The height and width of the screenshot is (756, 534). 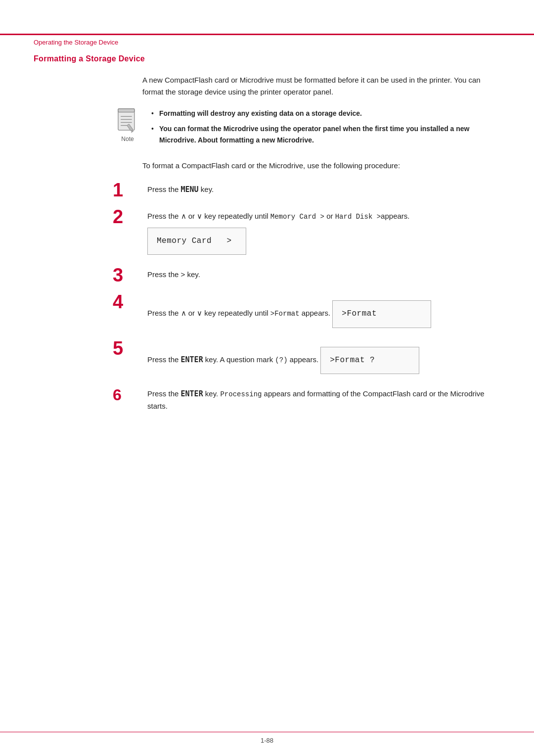 I want to click on note-icon, so click(x=128, y=121).